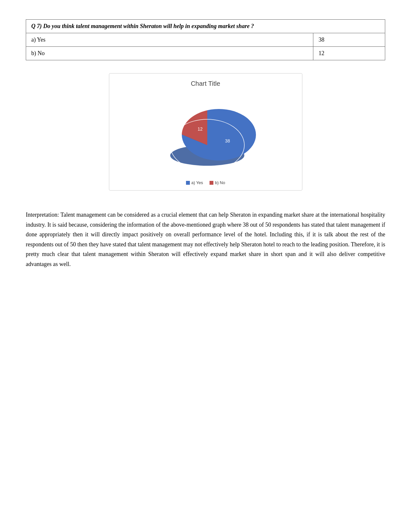  I want to click on chart-legend: a) Yes b) No, so click(206, 182).